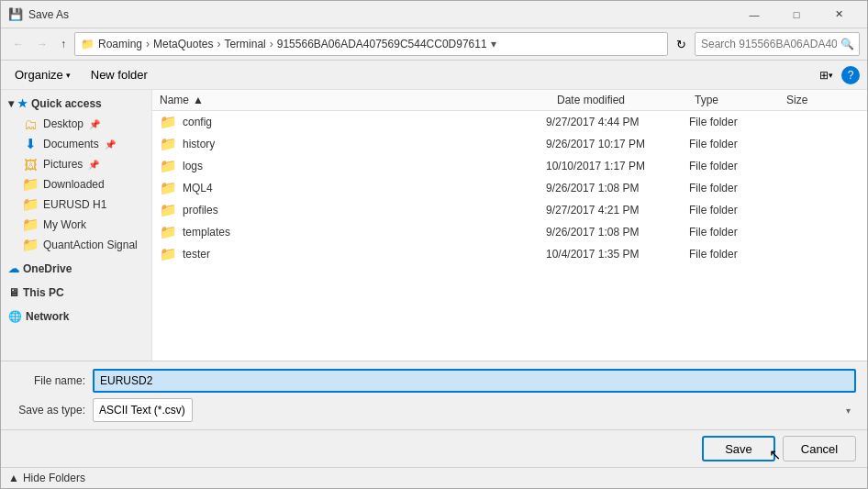  What do you see at coordinates (76, 317) in the screenshot?
I see `sidebar-network: 🌐 Network` at bounding box center [76, 317].